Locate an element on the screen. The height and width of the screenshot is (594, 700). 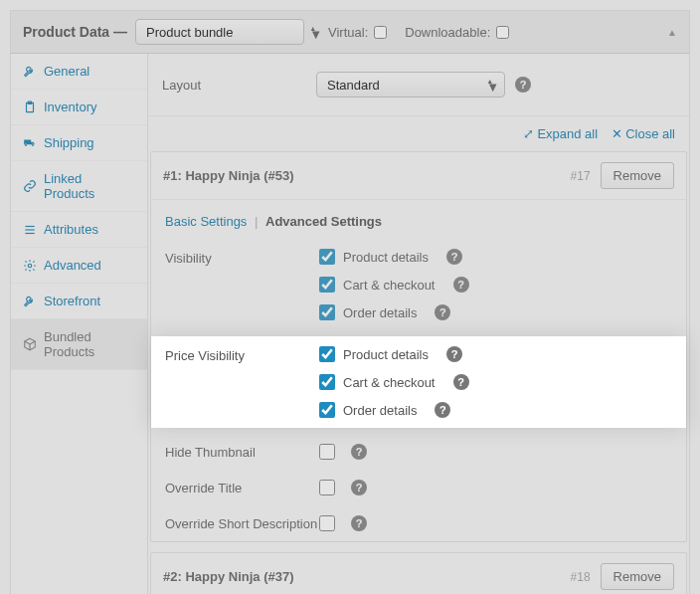
close-all-link: ✕ Close all is located at coordinates (643, 133).